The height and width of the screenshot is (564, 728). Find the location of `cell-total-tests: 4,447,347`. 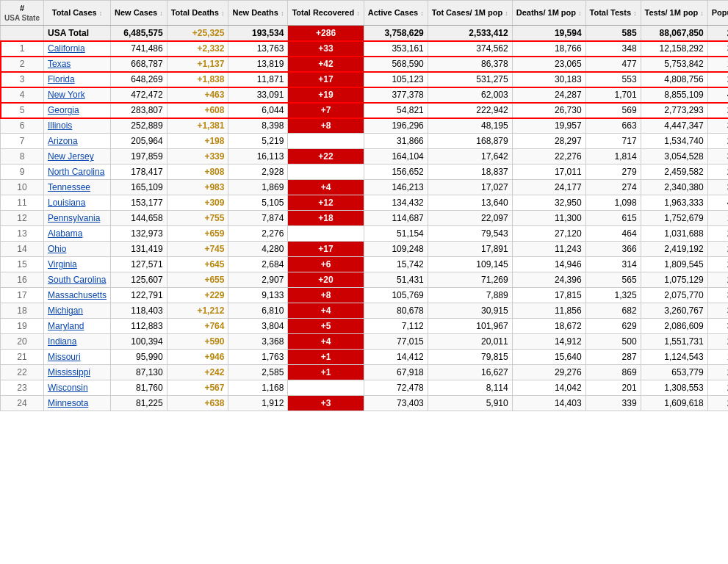

cell-total-tests: 4,447,347 is located at coordinates (674, 126).